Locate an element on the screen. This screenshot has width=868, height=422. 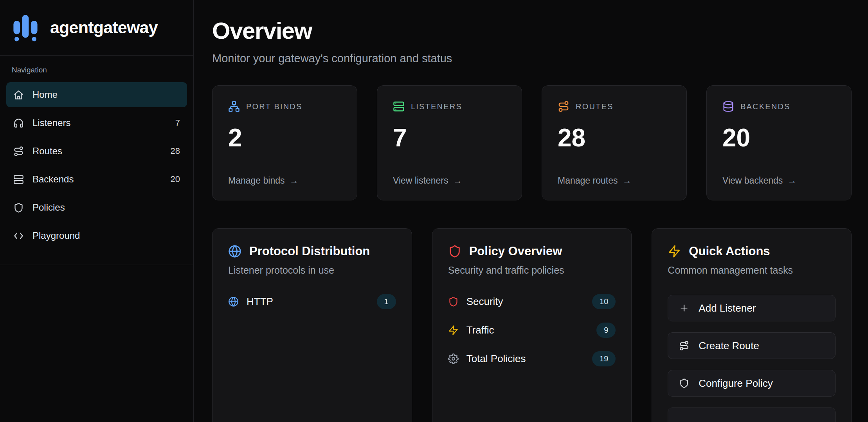
card-header: Policy Overview is located at coordinates (532, 251).